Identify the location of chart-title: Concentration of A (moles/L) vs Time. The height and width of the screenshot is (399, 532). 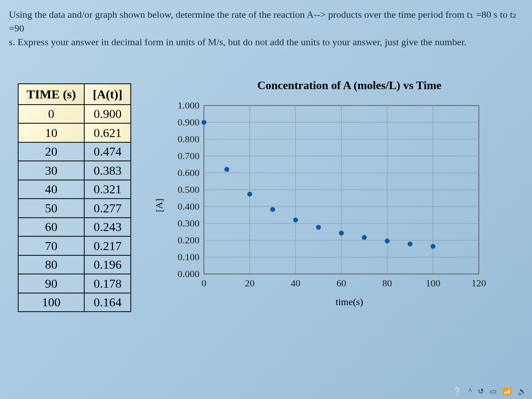
(349, 86).